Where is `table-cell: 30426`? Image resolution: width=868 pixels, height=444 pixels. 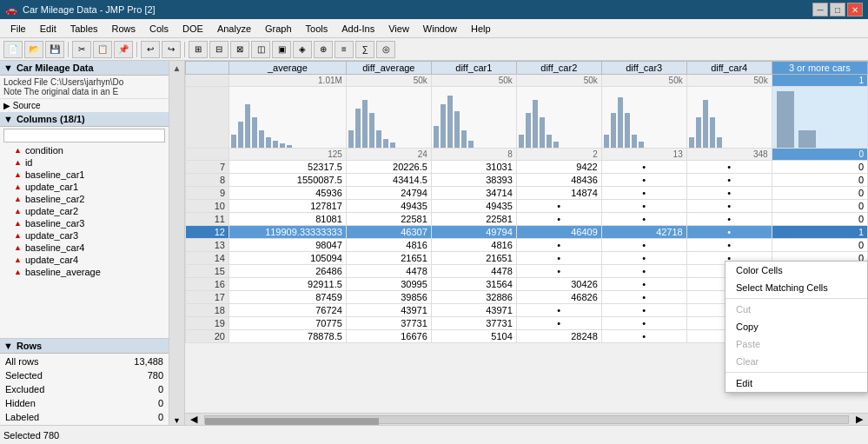
table-cell: 30426 is located at coordinates (559, 285).